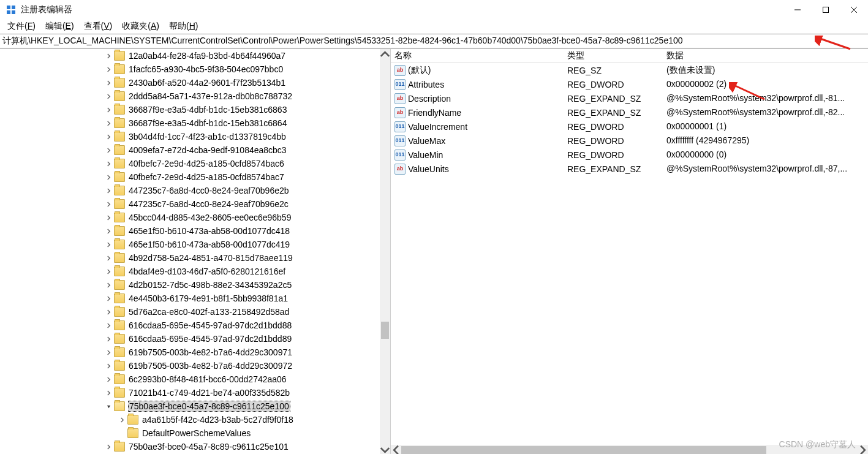 The width and height of the screenshot is (868, 454). Describe the element at coordinates (613, 56) in the screenshot. I see `col-header-type: 类型` at that location.